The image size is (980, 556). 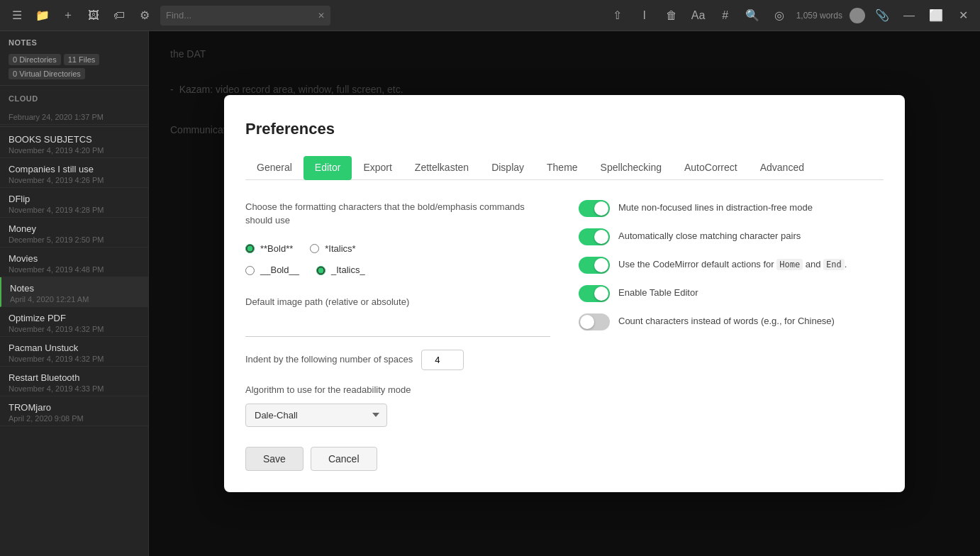 What do you see at coordinates (751, 236) in the screenshot?
I see `toggle-auto-close-label: Automatically close matching character p…` at bounding box center [751, 236].